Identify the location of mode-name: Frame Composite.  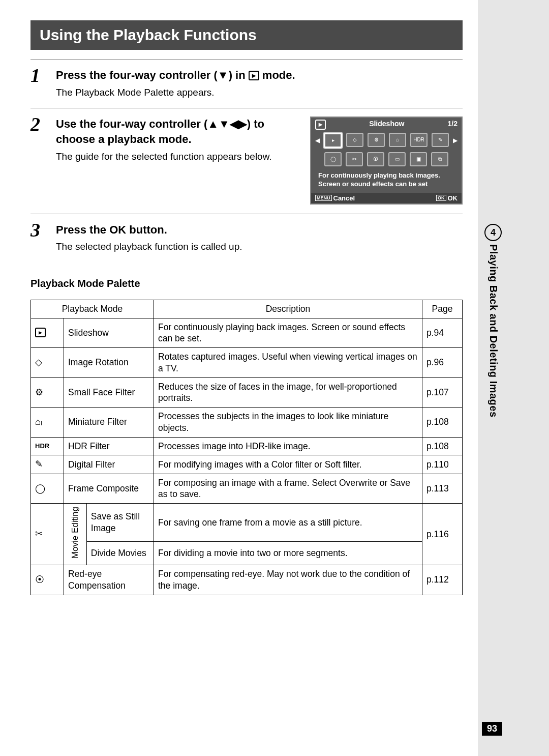
(109, 488).